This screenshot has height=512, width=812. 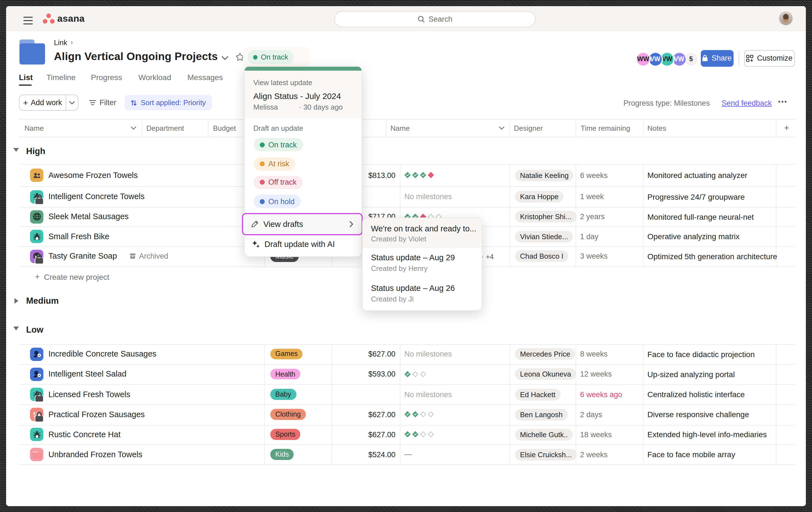 What do you see at coordinates (72, 103) in the screenshot?
I see `add-work-chevron-icon` at bounding box center [72, 103].